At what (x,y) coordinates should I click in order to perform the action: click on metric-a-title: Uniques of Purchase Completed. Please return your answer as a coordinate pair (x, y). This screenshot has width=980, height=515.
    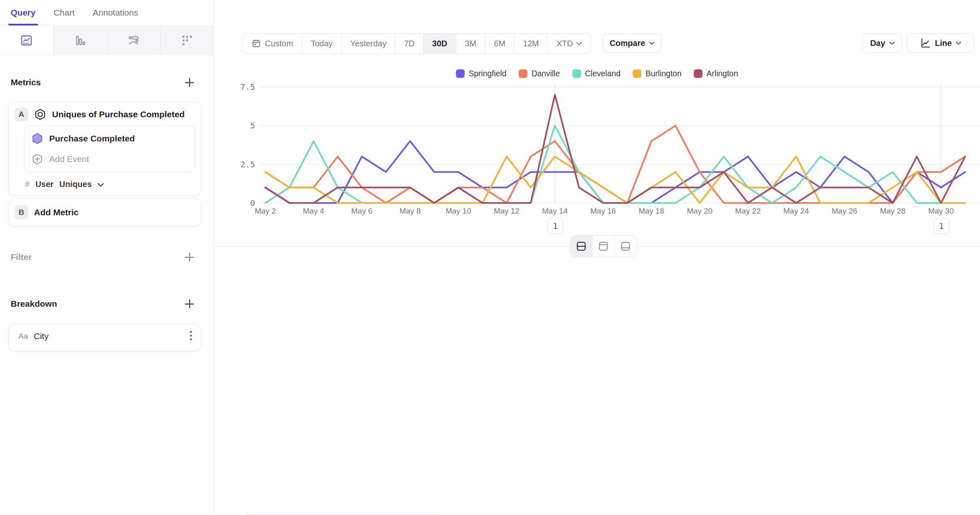
    Looking at the image, I should click on (118, 114).